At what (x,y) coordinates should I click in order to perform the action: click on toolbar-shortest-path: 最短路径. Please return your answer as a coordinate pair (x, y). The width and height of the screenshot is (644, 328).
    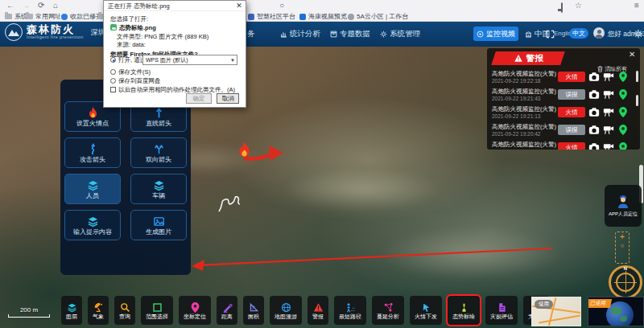
    Looking at the image, I should click on (350, 310).